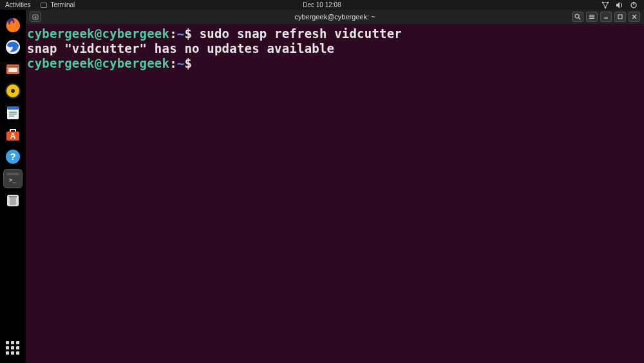 Image resolution: width=644 pixels, height=363 pixels. What do you see at coordinates (606, 17) in the screenshot?
I see `minimize-icon` at bounding box center [606, 17].